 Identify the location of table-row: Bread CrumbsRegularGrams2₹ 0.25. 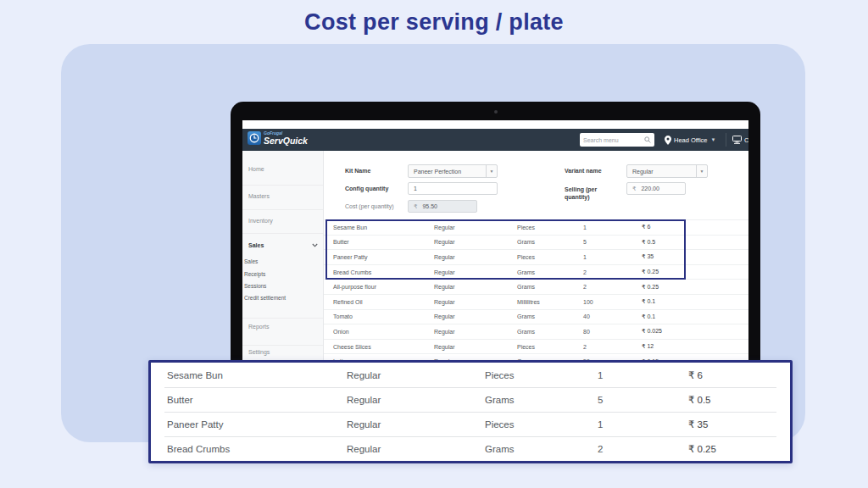
(536, 273).